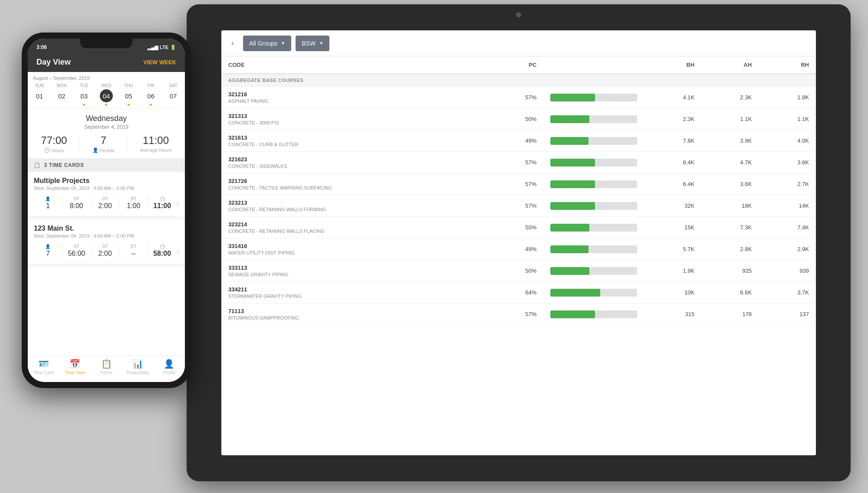 This screenshot has height=493, width=868. Describe the element at coordinates (673, 206) in the screenshot. I see `bh-cell: 32K` at that location.